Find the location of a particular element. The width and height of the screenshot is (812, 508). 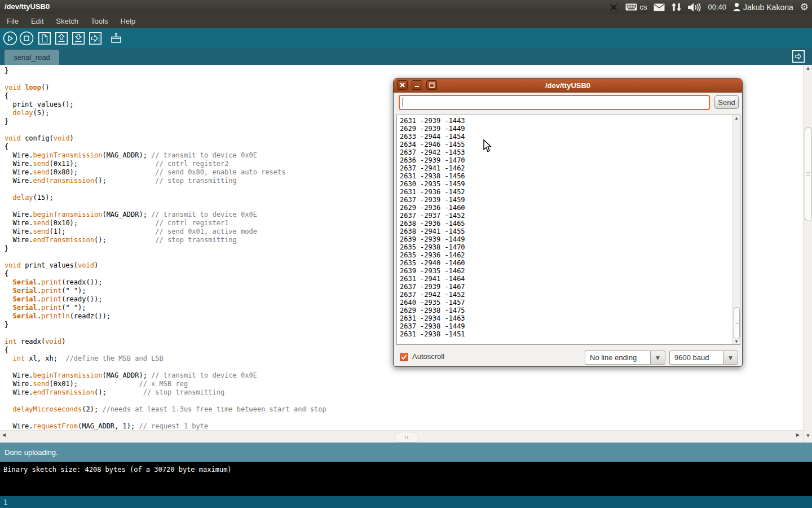

chevron-down-icon: ▼ is located at coordinates (657, 358).